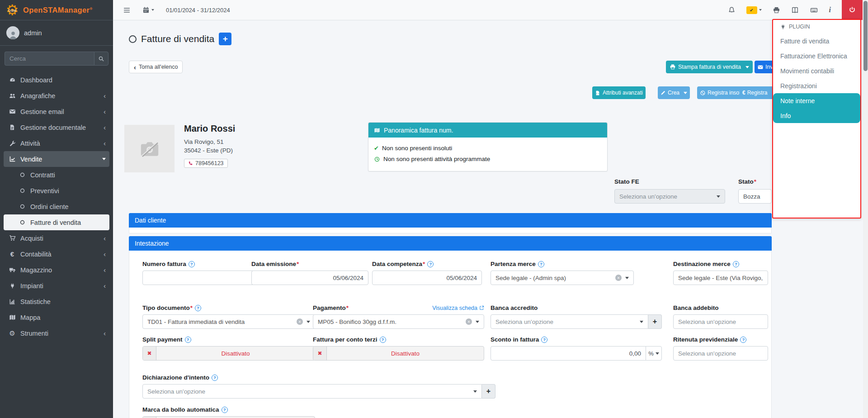 The width and height of the screenshot is (868, 418). What do you see at coordinates (57, 318) in the screenshot?
I see `sidebar-item-mappa: Mappa` at bounding box center [57, 318].